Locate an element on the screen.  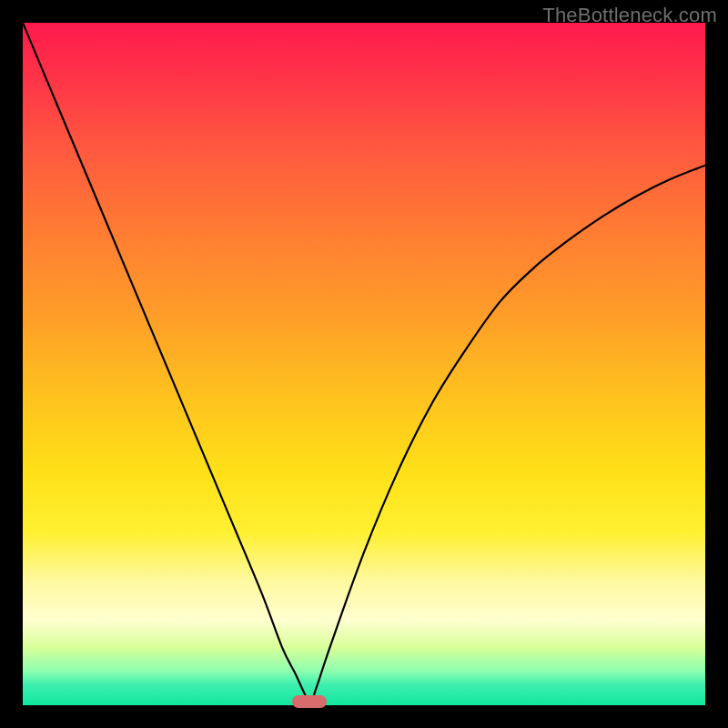
attribution-watermark: TheBottleneck.com is located at coordinates (630, 15).